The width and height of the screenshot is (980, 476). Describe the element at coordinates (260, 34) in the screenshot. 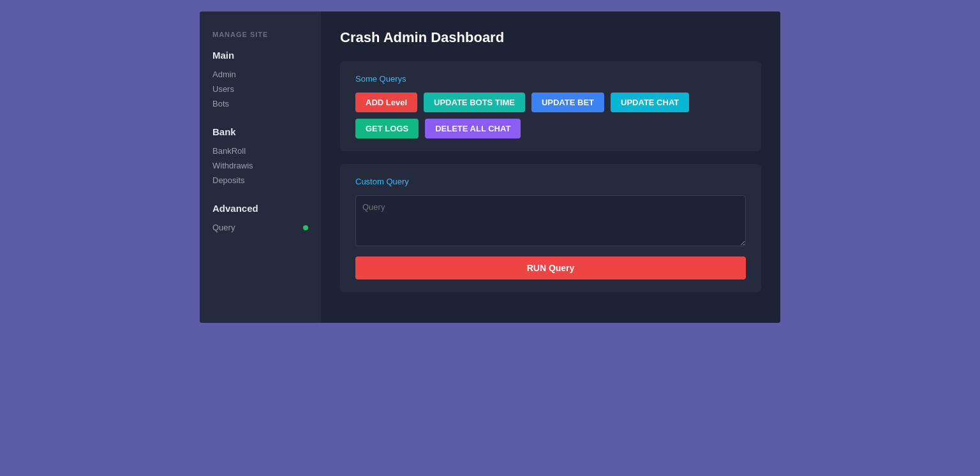

I see `manage-site-label: MANAGE SITE` at that location.